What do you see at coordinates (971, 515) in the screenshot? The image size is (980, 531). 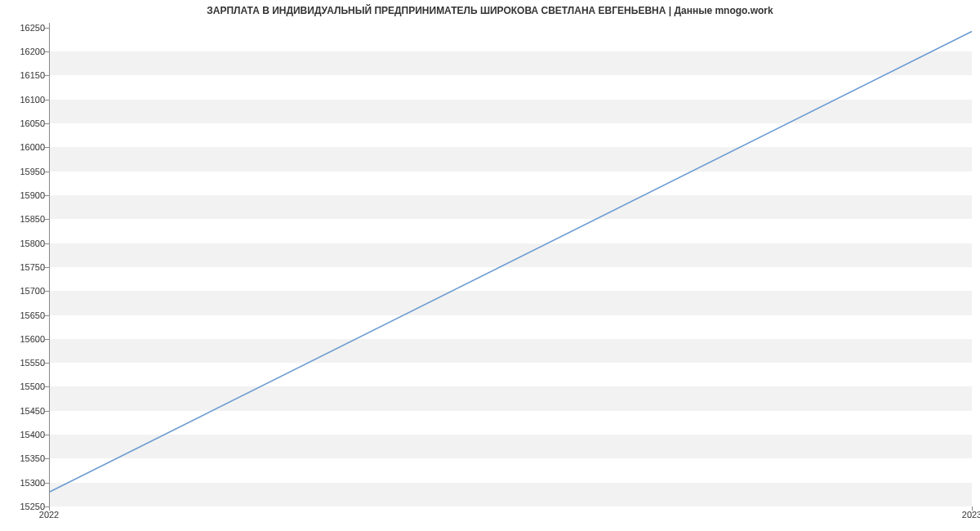 I see `x-tick-label: 2023` at bounding box center [971, 515].